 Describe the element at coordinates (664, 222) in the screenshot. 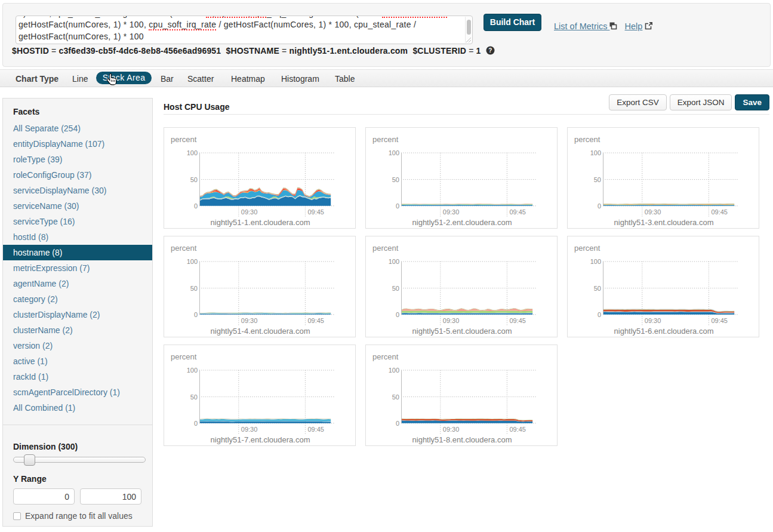

I see `svg-text: nightly51-3.ent.cloudera.com` at that location.